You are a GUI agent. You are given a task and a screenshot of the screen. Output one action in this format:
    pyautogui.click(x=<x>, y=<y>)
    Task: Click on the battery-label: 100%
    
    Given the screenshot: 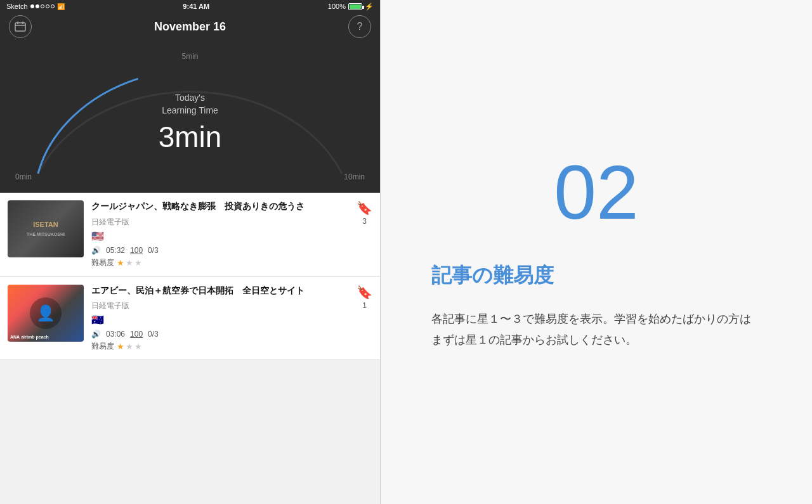 What is the action you would take?
    pyautogui.click(x=337, y=6)
    